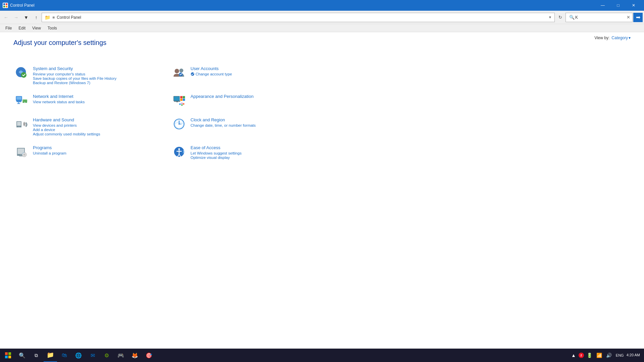 The image size is (644, 362). I want to click on network-internet-link-1: View network status and tasks, so click(59, 102).